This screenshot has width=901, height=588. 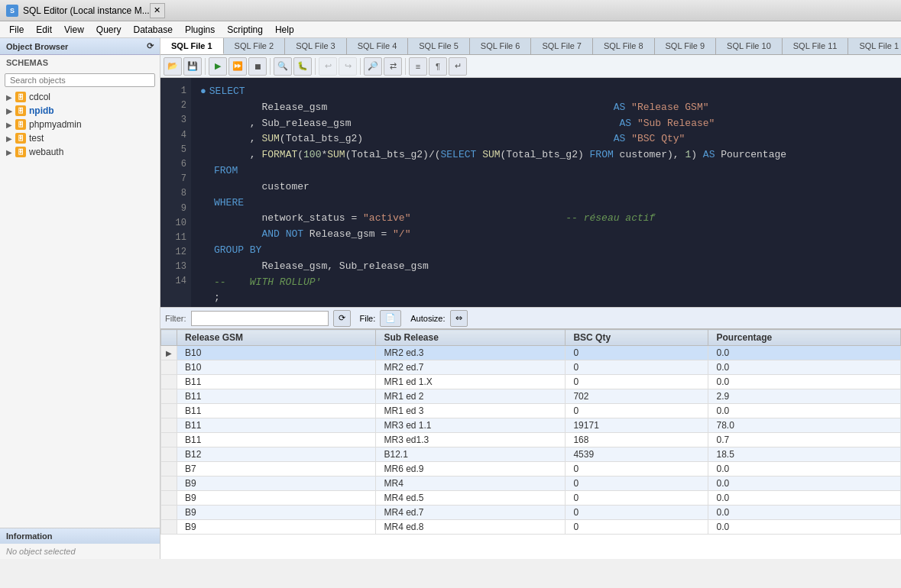 What do you see at coordinates (805, 455) in the screenshot?
I see `table-cell: 18.5` at bounding box center [805, 455].